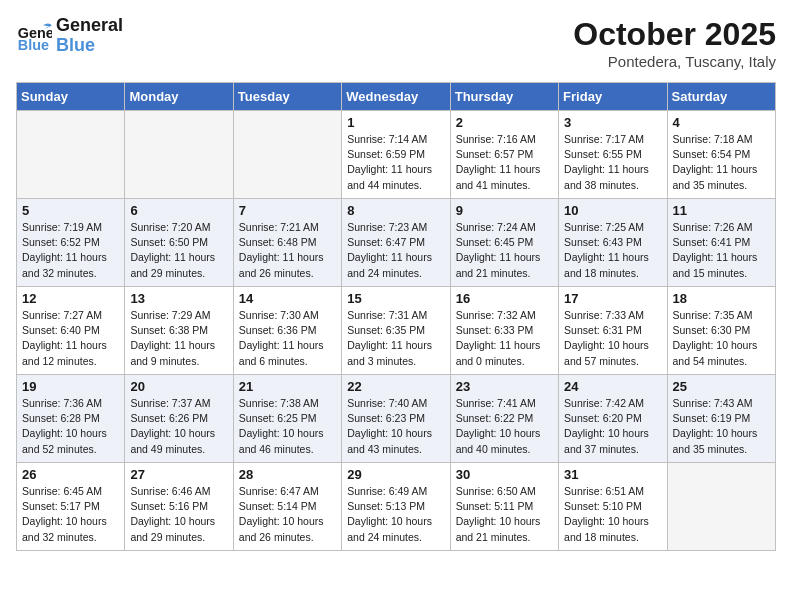  Describe the element at coordinates (178, 474) in the screenshot. I see `day-number: 27` at that location.